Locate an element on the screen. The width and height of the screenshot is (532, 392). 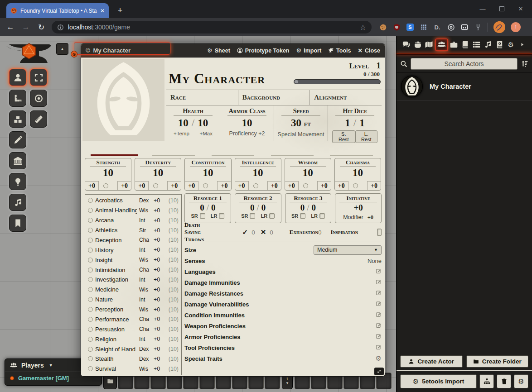
profile-avatar is located at coordinates (499, 27).